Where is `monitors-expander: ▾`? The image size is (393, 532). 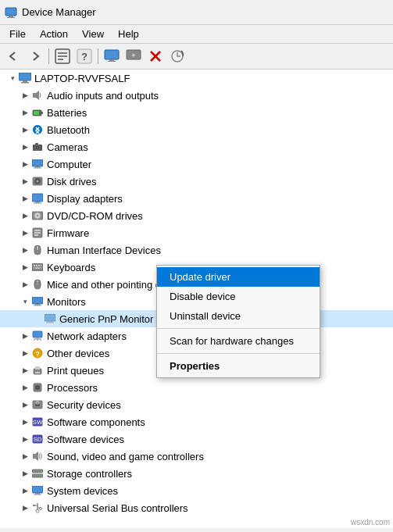
monitors-expander: ▾ is located at coordinates (25, 302).